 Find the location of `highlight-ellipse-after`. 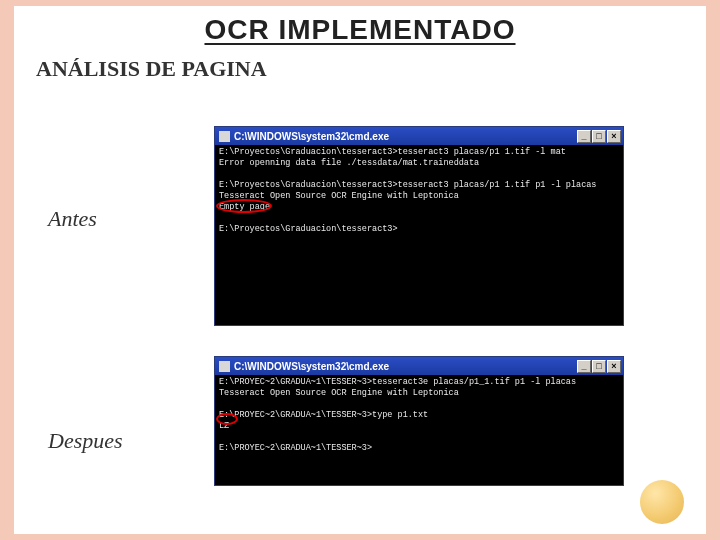

highlight-ellipse-after is located at coordinates (227, 419).